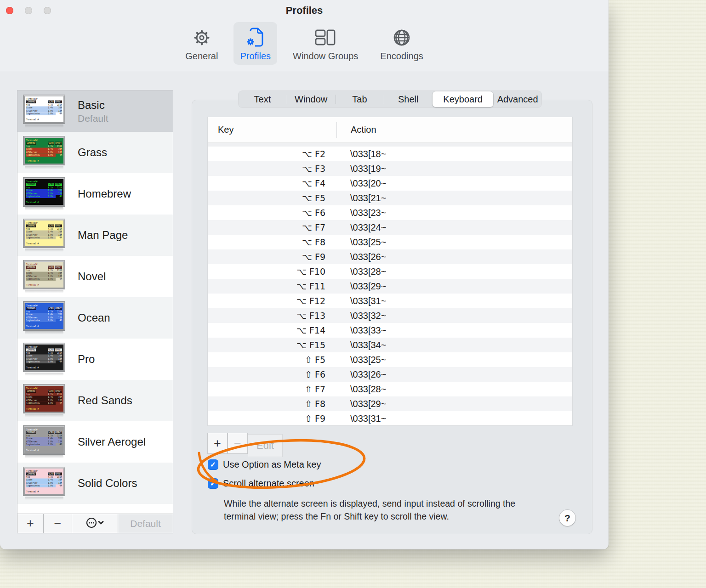 The image size is (706, 588). I want to click on action-cell: \033[28~, so click(454, 272).